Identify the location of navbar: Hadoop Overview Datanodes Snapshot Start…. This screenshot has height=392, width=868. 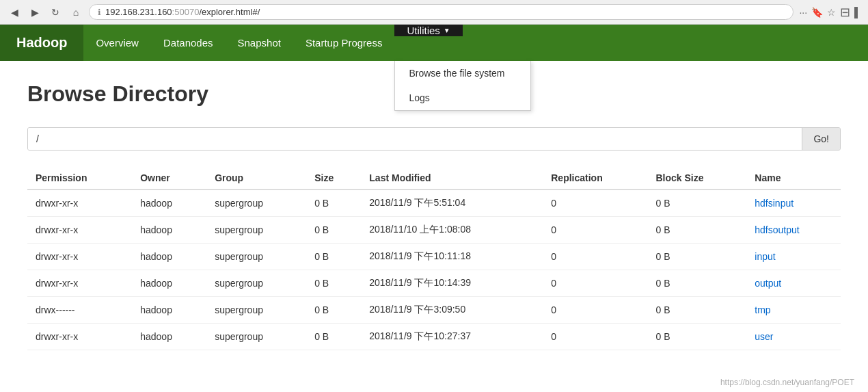
(434, 42).